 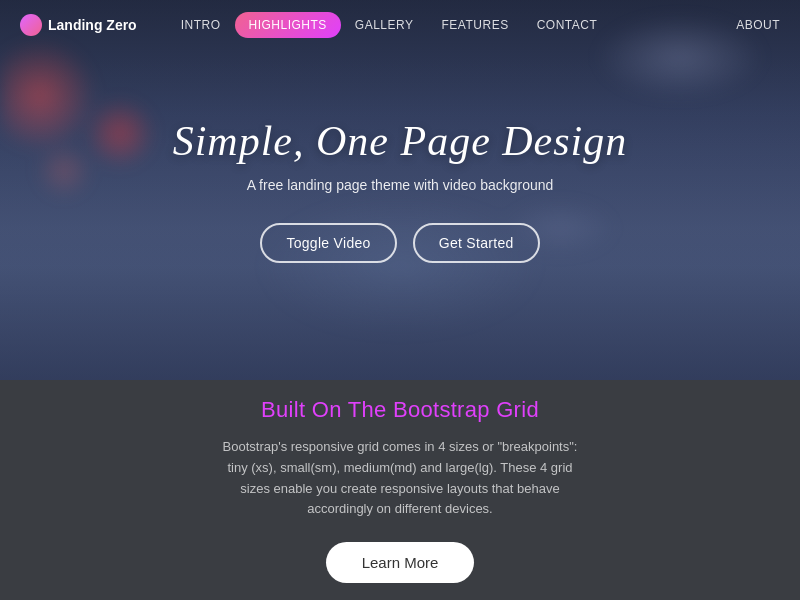 What do you see at coordinates (78, 25) in the screenshot?
I see `brand-logo: Landing Zero` at bounding box center [78, 25].